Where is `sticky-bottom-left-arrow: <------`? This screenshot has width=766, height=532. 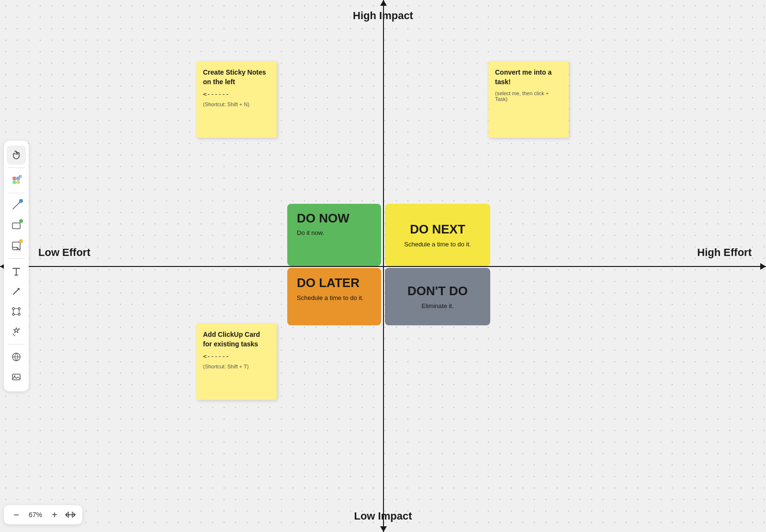 sticky-bottom-left-arrow: <------ is located at coordinates (237, 356).